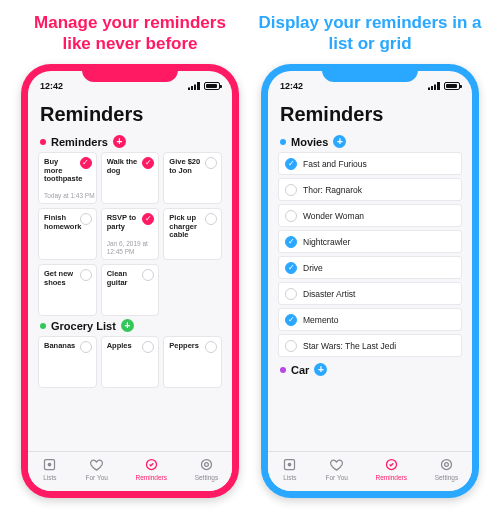 Image resolution: width=500 pixels, height=514 pixels. What do you see at coordinates (370, 164) in the screenshot?
I see `list-item: ✓Fast and Furious` at bounding box center [370, 164].